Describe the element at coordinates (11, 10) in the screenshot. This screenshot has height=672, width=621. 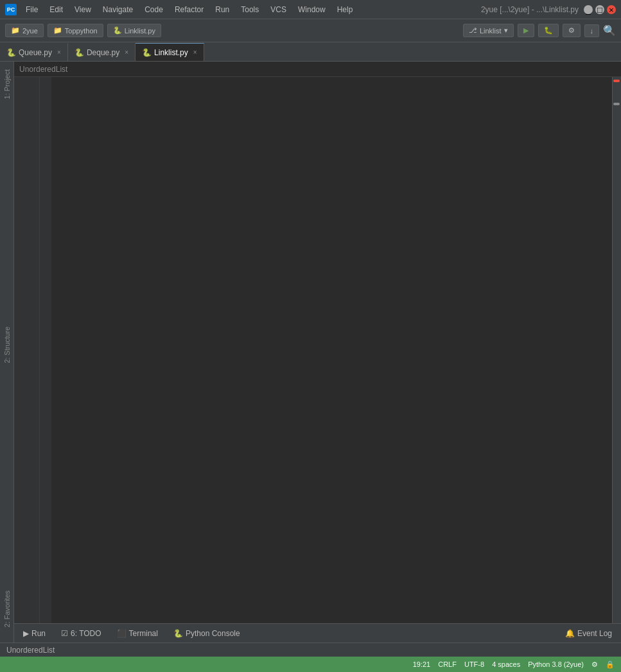
I see `app-icon: PC` at that location.